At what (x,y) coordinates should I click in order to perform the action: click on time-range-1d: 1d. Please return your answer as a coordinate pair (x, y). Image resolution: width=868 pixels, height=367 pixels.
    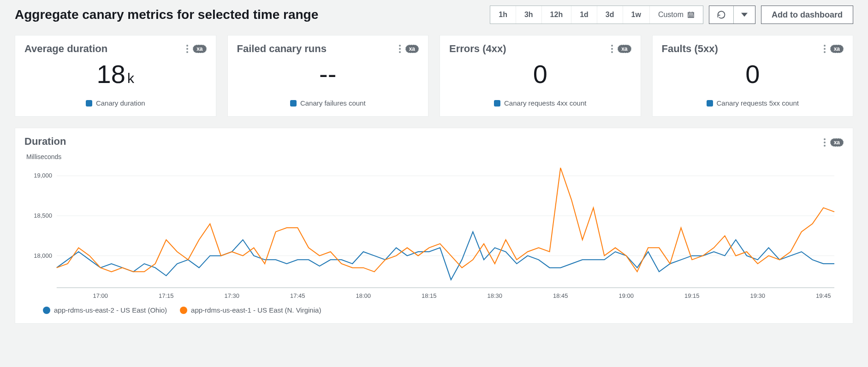
    Looking at the image, I should click on (584, 15).